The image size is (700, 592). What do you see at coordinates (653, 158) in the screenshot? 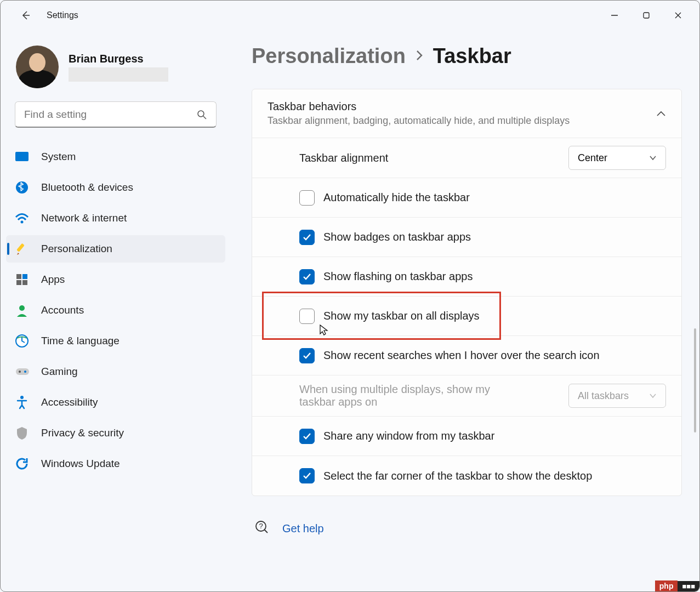
I see `chevron-down-icon` at bounding box center [653, 158].